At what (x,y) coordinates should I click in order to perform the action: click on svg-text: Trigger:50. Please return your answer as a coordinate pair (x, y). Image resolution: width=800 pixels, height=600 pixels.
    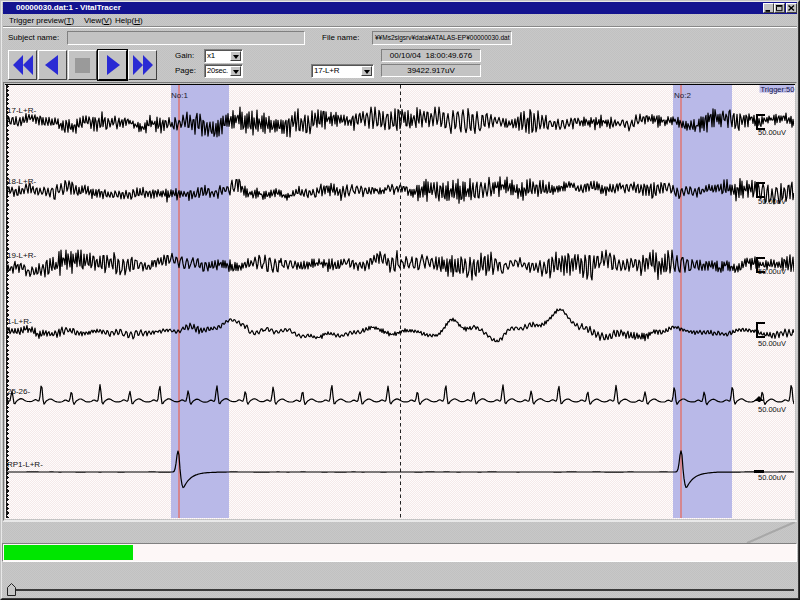
    Looking at the image, I should click on (778, 90).